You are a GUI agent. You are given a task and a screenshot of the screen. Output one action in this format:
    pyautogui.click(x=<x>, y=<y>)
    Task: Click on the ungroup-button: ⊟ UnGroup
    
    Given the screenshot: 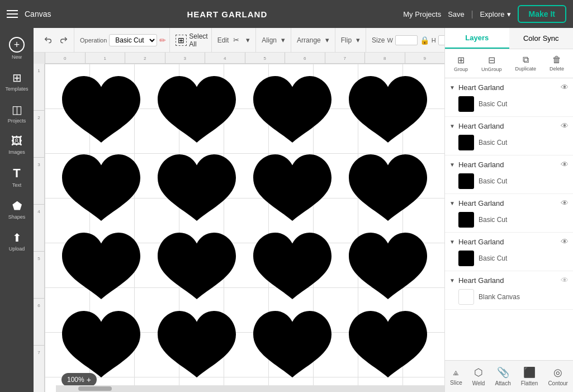 What is the action you would take?
    pyautogui.click(x=492, y=64)
    